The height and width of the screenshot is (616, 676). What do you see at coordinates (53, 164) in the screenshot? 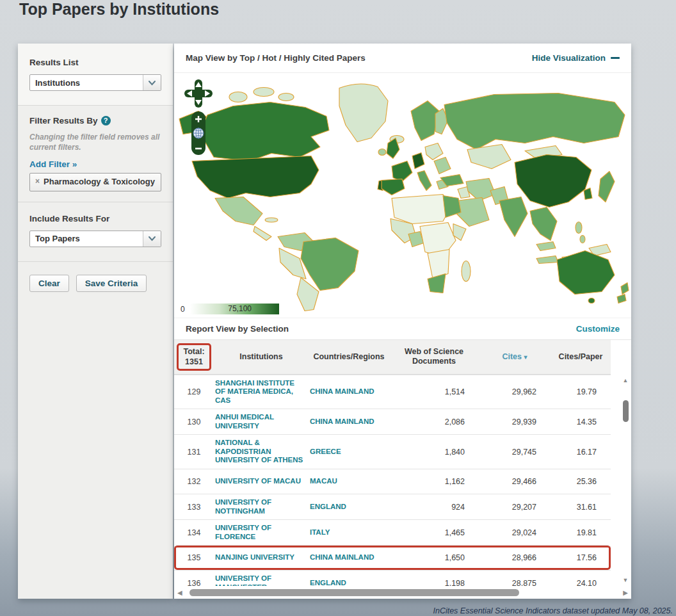
I see `add-filter-link: Add Filter »` at bounding box center [53, 164].